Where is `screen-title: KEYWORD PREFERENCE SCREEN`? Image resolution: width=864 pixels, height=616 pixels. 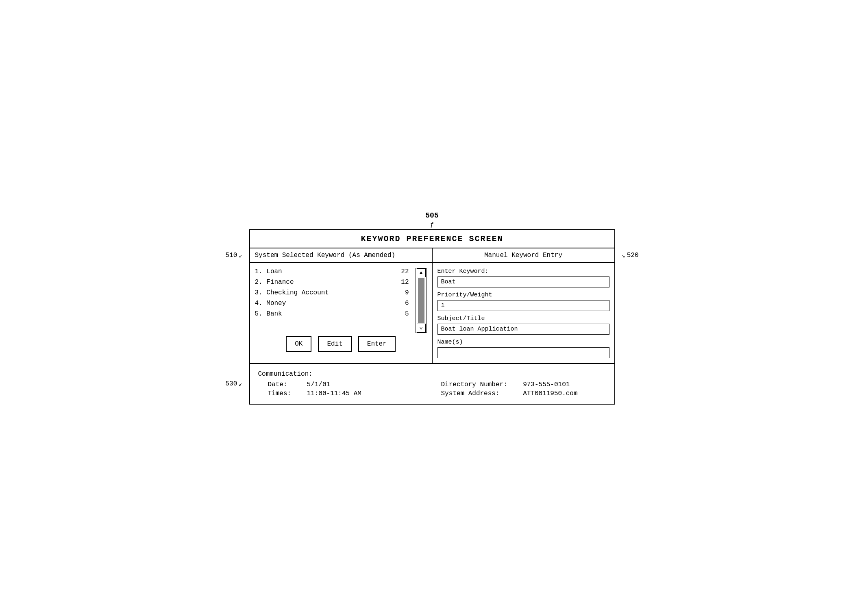 screen-title: KEYWORD PREFERENCE SCREEN is located at coordinates (432, 239).